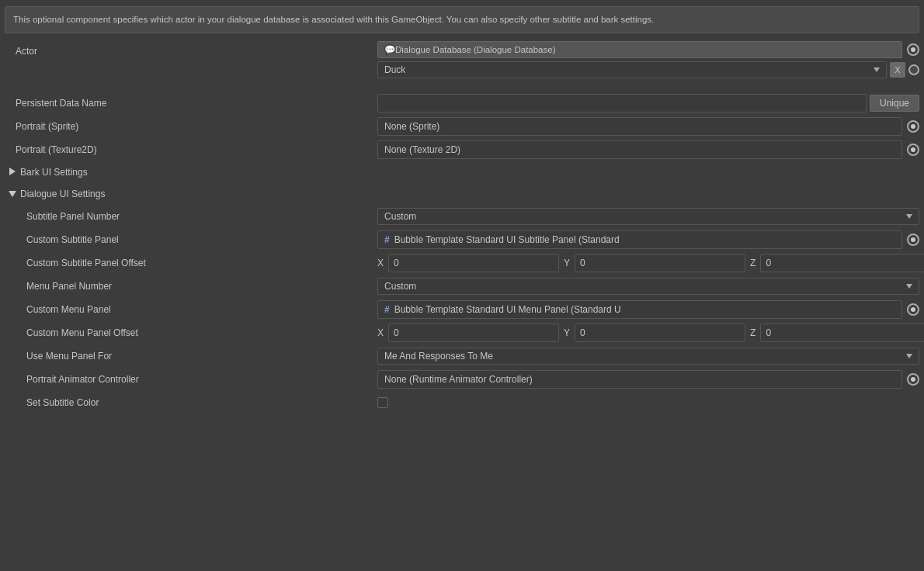  Describe the element at coordinates (462, 172) in the screenshot. I see `bark-ui-section: Bark UI Settings` at that location.